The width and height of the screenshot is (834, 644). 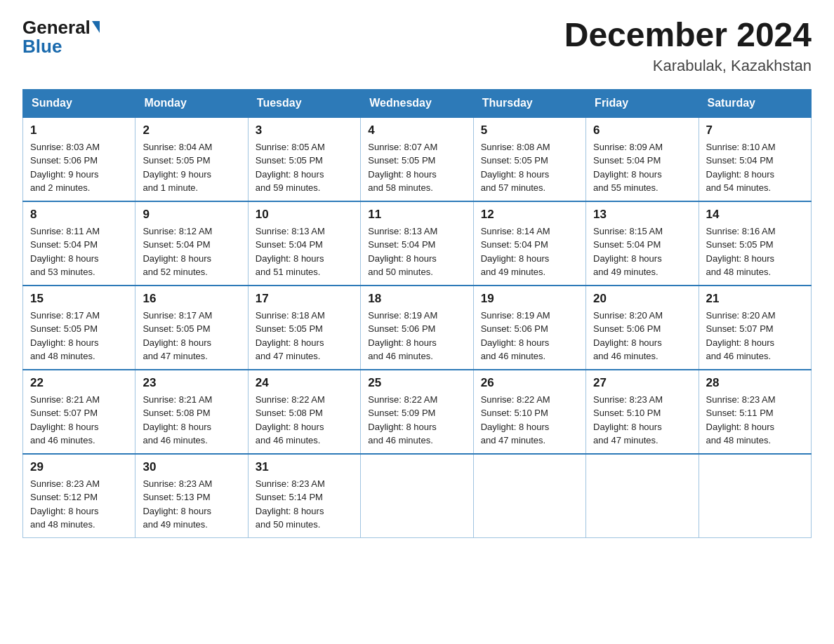 What do you see at coordinates (191, 252) in the screenshot?
I see `day-info: Sunrise: 8:12 AM Sunset: 5:04 PM Dayligh…` at bounding box center [191, 252].